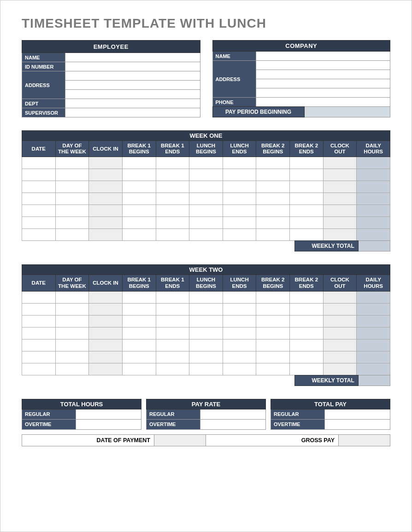 This screenshot has width=412, height=532. Describe the element at coordinates (374, 380) in the screenshot. I see `week-two-total-value` at that location.